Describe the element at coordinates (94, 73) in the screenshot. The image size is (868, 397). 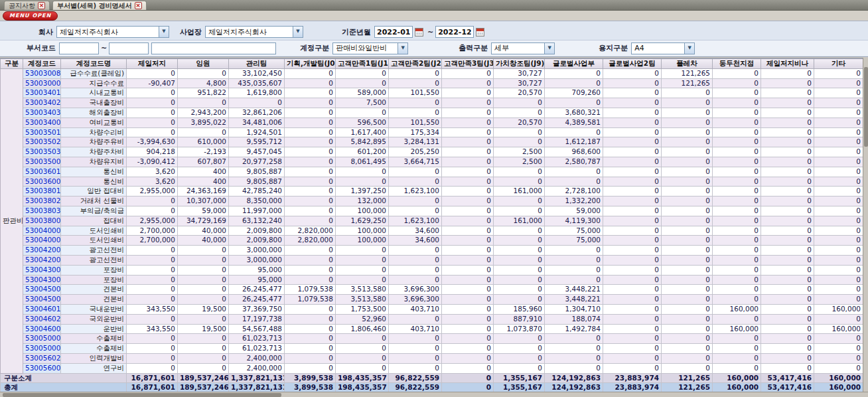
I see `cell-account-name: 급수수료(클레임)` at that location.